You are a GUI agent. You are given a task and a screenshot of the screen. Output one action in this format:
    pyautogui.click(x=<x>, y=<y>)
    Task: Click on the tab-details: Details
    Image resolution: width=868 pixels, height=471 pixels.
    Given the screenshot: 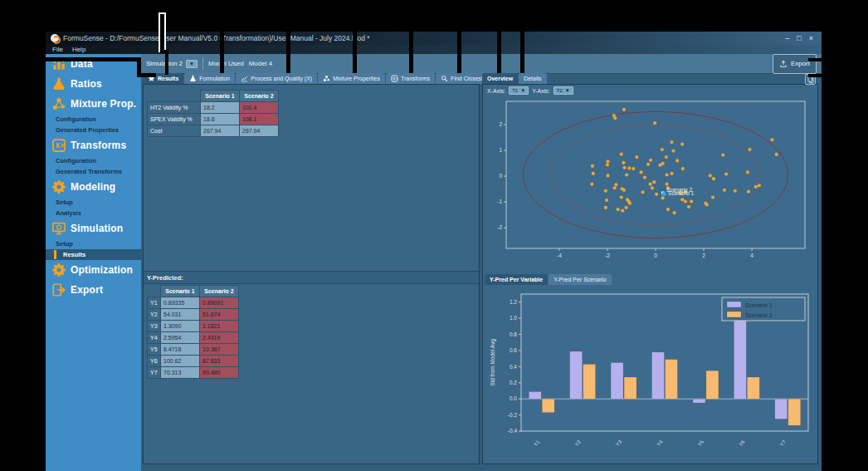 What is the action you would take?
    pyautogui.click(x=533, y=78)
    